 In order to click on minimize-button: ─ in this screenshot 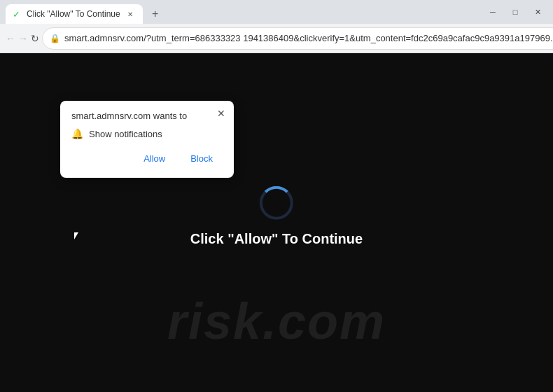, I will do `click(493, 12)`.